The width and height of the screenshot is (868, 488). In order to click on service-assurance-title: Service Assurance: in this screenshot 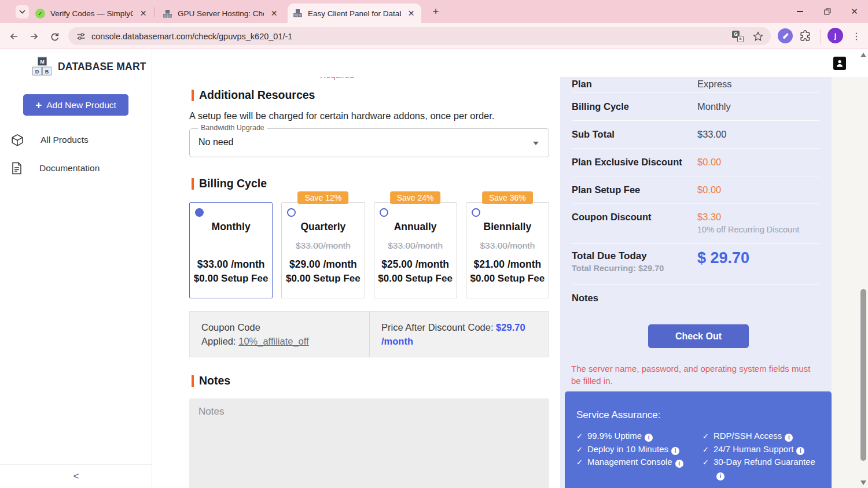, I will do `click(704, 415)`.